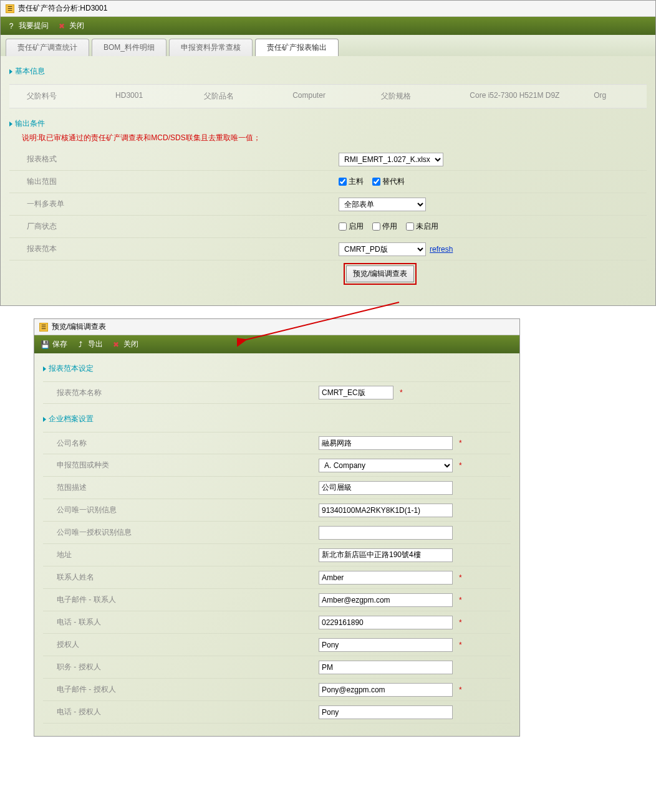 The image size is (656, 812). I want to click on parent-name-label: 父阶品名, so click(248, 96).